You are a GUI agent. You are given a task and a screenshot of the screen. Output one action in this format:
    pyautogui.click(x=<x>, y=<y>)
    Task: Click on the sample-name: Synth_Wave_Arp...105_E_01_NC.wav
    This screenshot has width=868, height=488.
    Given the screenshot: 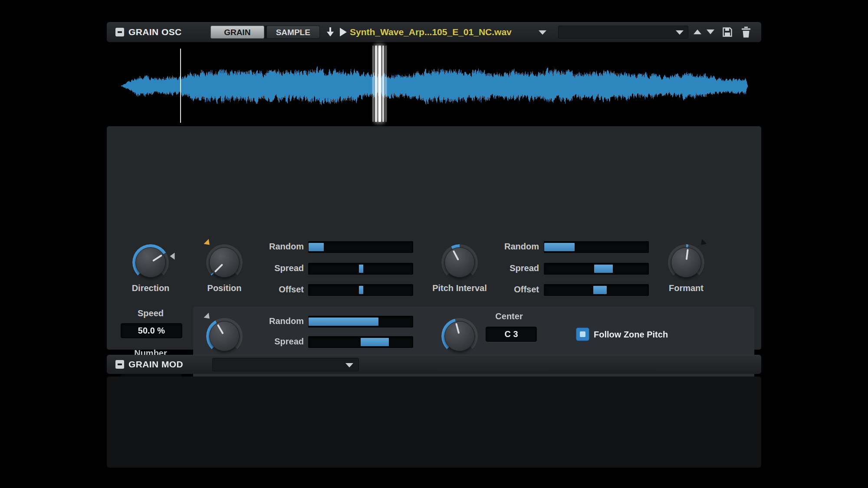 What is the action you would take?
    pyautogui.click(x=431, y=32)
    